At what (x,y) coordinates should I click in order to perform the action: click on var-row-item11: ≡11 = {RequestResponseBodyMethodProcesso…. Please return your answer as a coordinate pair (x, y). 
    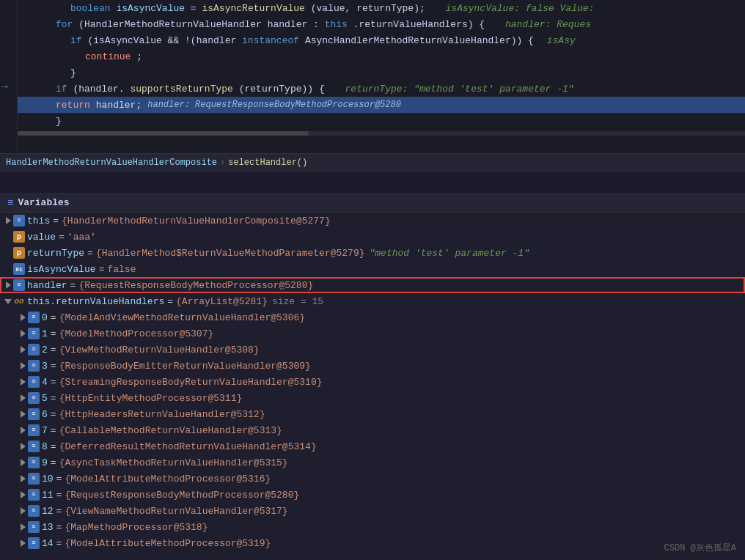
    Looking at the image, I should click on (372, 495).